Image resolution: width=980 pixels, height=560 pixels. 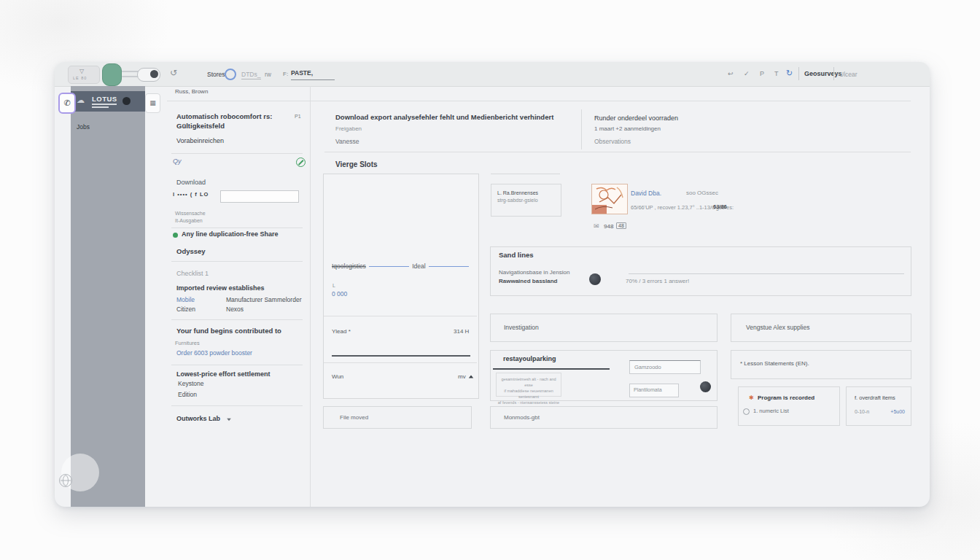 What do you see at coordinates (311, 296) in the screenshot?
I see `column-divider` at bounding box center [311, 296].